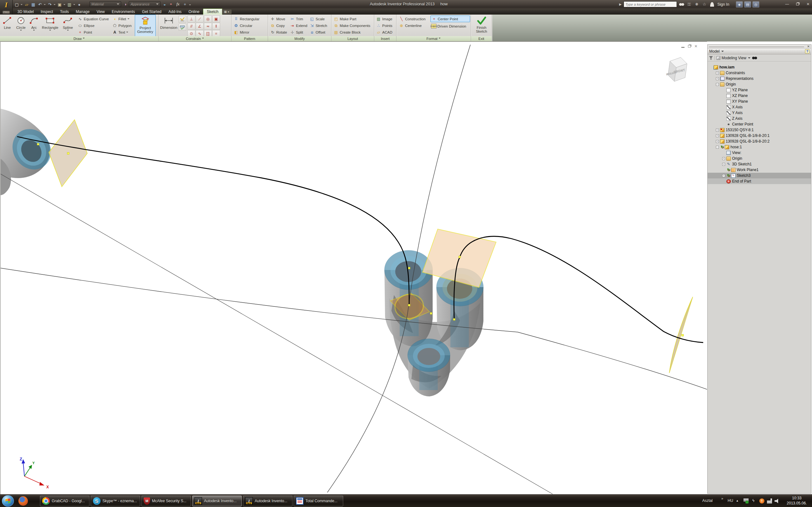  Describe the element at coordinates (386, 19) in the screenshot. I see `image-button: ▨Image` at that location.